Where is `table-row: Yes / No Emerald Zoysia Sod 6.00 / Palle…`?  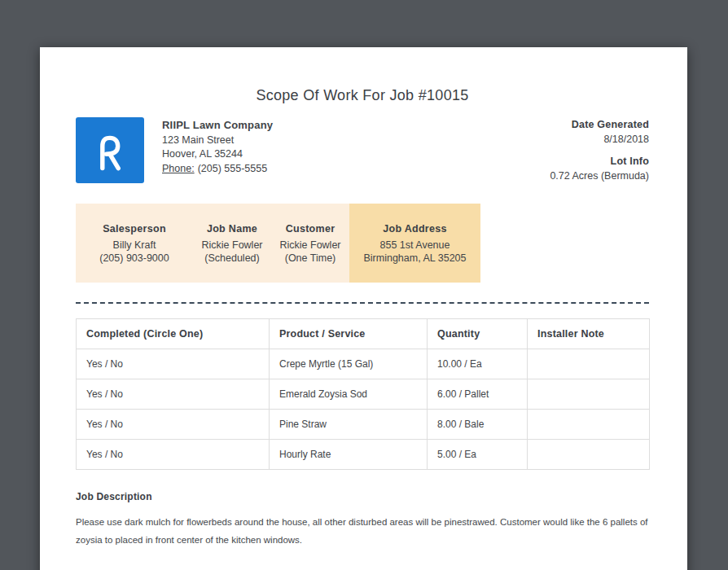 table-row: Yes / No Emerald Zoysia Sod 6.00 / Palle… is located at coordinates (363, 394).